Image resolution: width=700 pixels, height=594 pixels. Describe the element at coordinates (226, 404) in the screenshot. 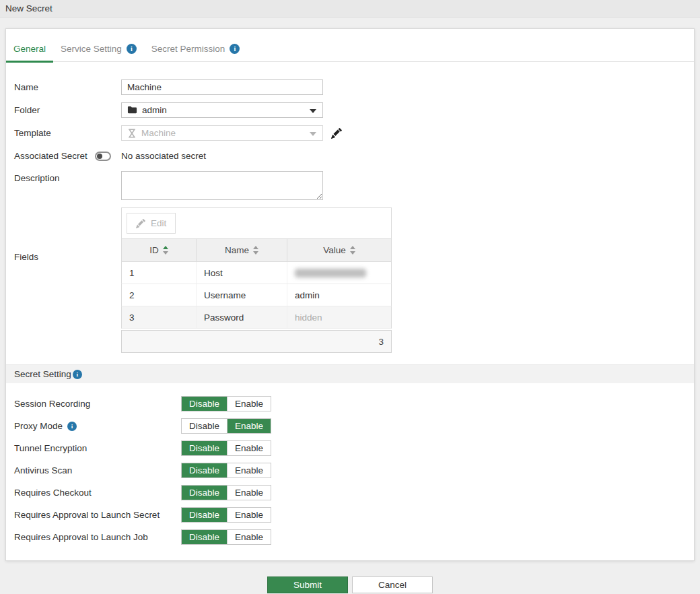

I see `session-recording-toggle: Disable Enable` at that location.